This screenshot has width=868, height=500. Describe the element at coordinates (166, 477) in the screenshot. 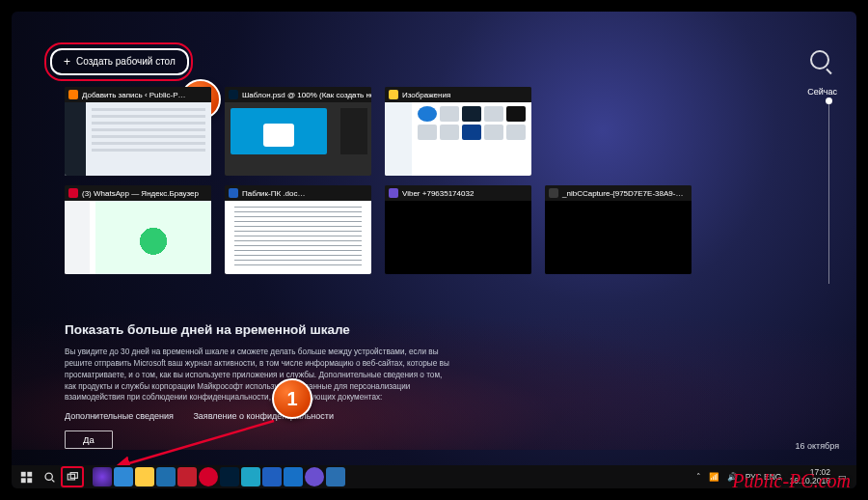

I see `taskbar-app-store` at that location.